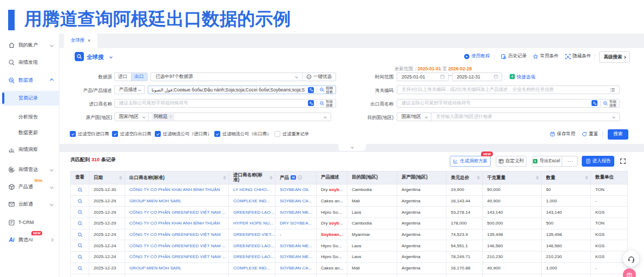  I want to click on product-cell: SOYBEAN OIL, so click(296, 190).